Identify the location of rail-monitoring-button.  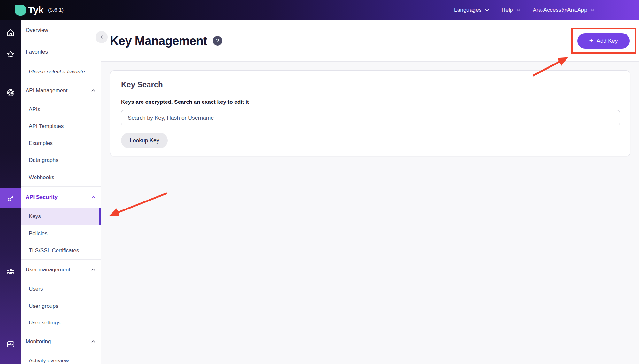
(11, 344).